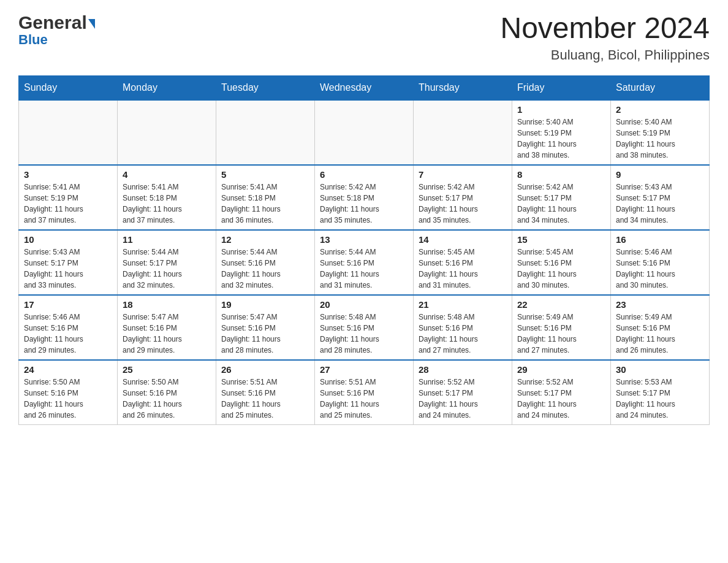 Image resolution: width=728 pixels, height=563 pixels. I want to click on day-info: Sunrise: 5:40 AM Sunset: 5:19 PM Dayligh…, so click(561, 139).